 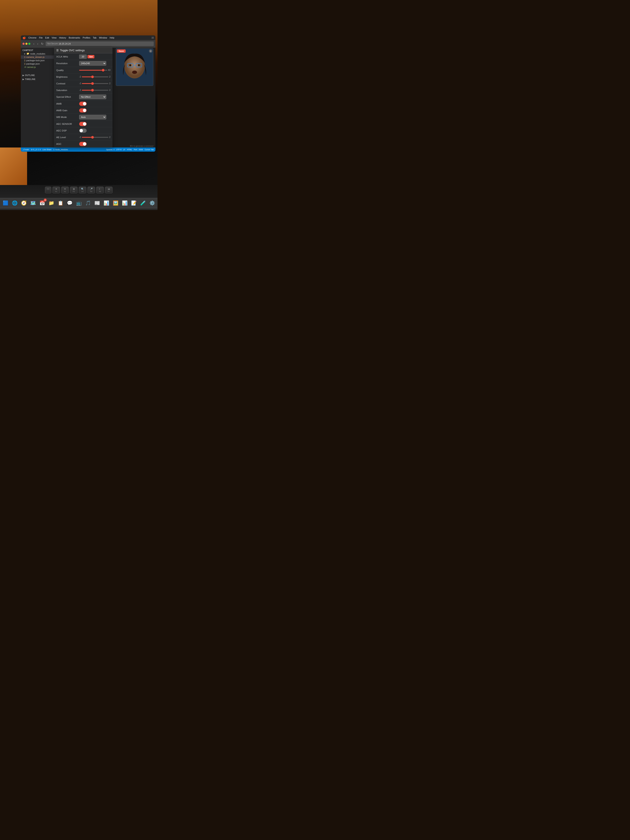 What do you see at coordinates (45, 200) in the screenshot?
I see `calendar-badge: 3` at bounding box center [45, 200].